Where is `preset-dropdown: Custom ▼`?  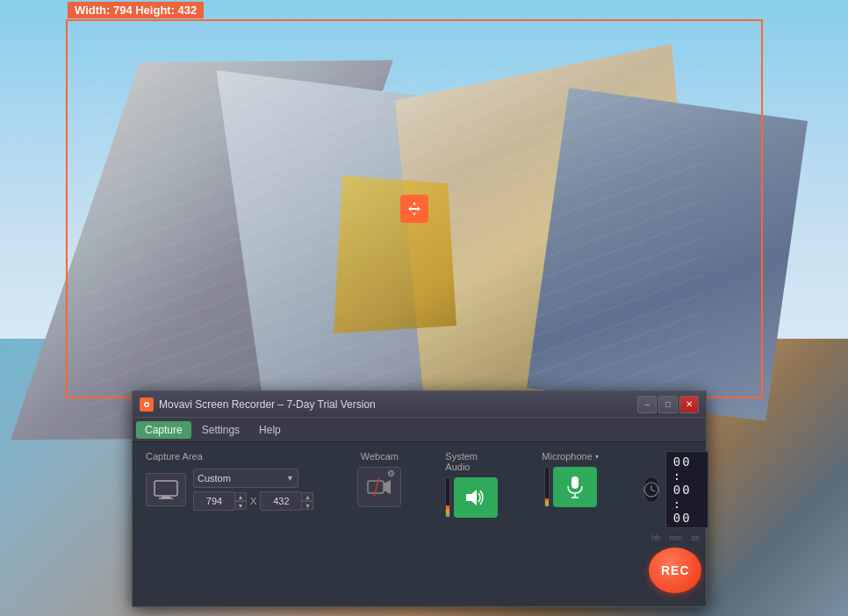
preset-dropdown: Custom ▼ is located at coordinates (246, 478).